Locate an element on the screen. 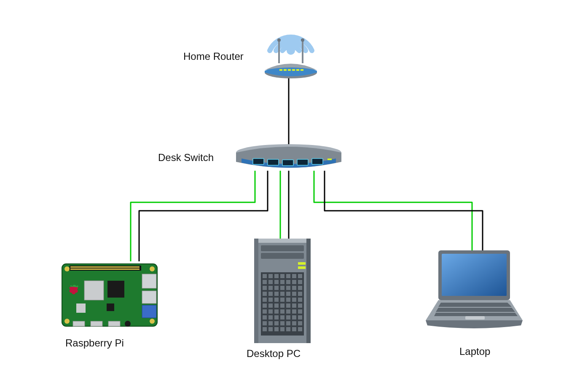 The height and width of the screenshot is (392, 569). link-switch-laptop-green is located at coordinates (393, 212).